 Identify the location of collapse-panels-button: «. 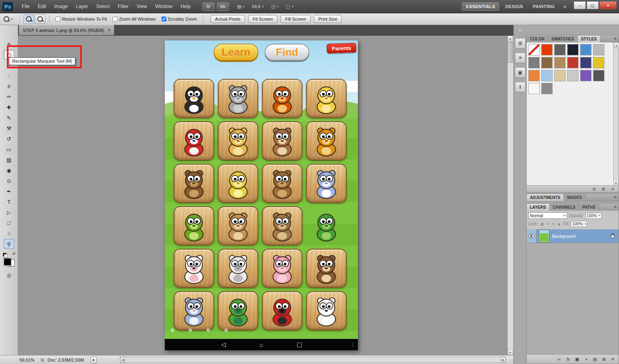
(520, 30).